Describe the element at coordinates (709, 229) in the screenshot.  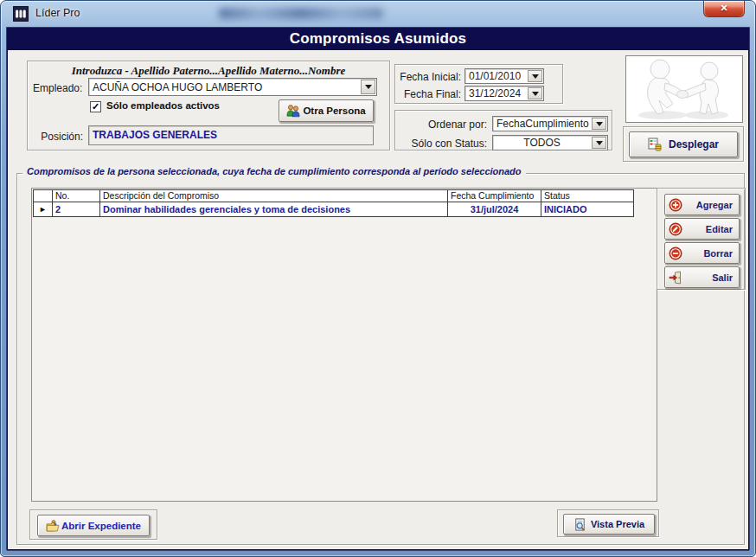
I see `editar-label: Editar` at that location.